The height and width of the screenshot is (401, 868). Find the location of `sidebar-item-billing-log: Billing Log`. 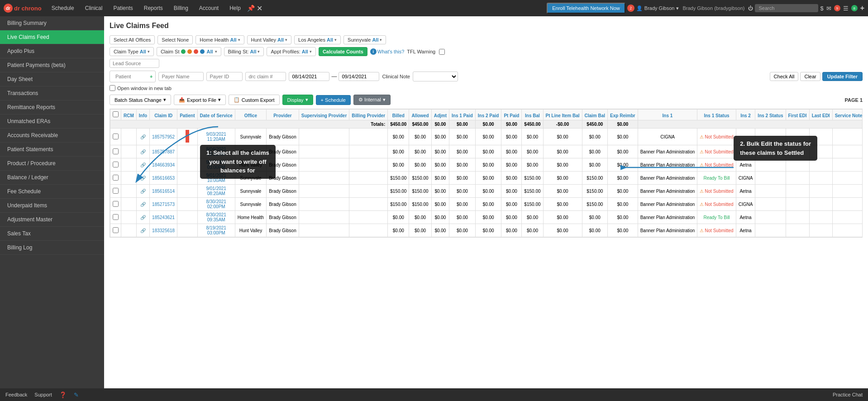

sidebar-item-billing-log: Billing Log is located at coordinates (52, 248).